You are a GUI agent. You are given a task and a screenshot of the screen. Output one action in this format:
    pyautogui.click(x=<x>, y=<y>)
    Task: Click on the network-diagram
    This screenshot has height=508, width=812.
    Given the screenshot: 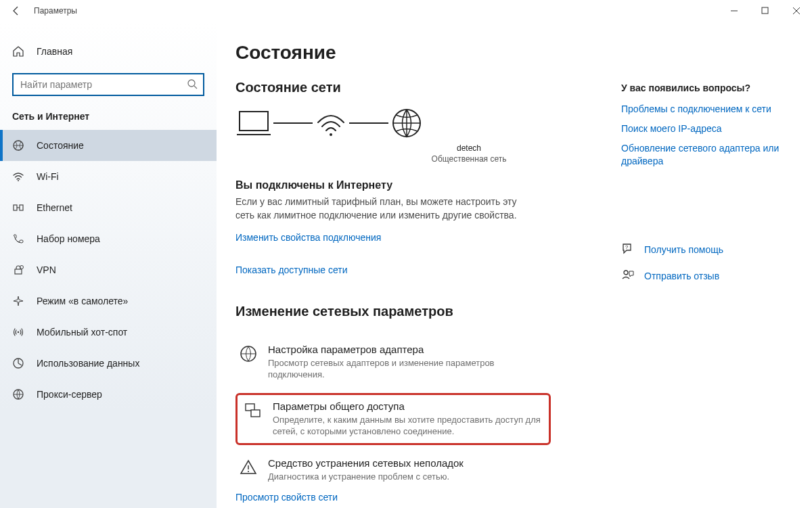 What is the action you would take?
    pyautogui.click(x=426, y=123)
    